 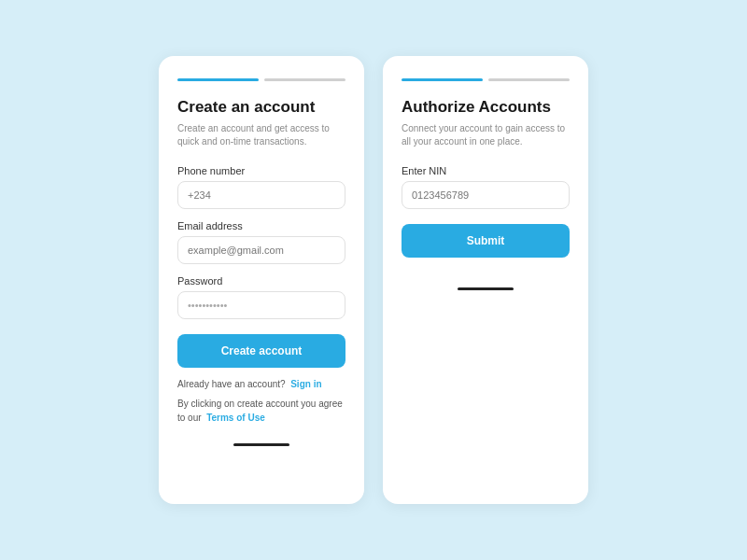 I want to click on email-label: Email address, so click(x=261, y=226).